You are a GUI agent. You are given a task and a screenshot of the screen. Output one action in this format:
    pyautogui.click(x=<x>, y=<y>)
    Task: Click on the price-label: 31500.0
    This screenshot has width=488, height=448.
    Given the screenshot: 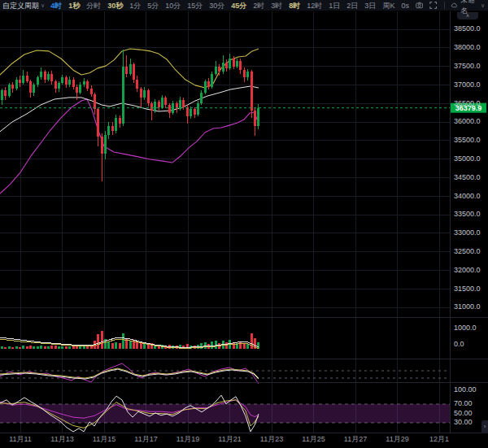 What is the action you would take?
    pyautogui.click(x=467, y=289)
    